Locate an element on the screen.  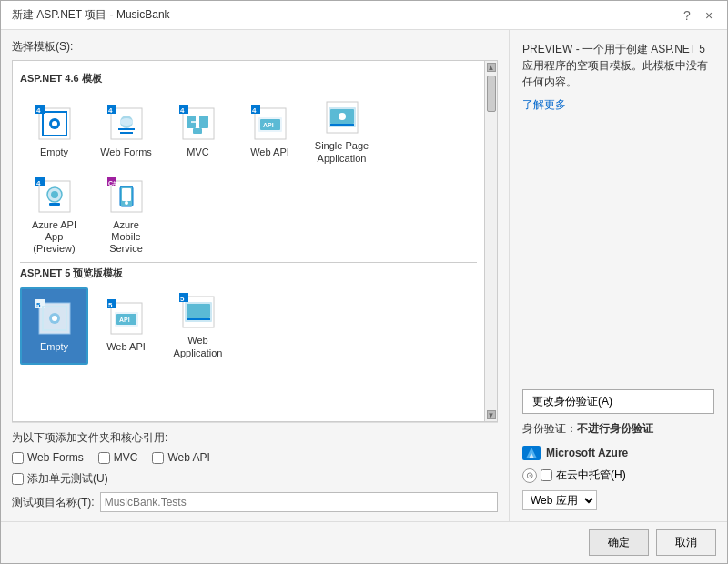
close-button: × is located at coordinates (709, 15).